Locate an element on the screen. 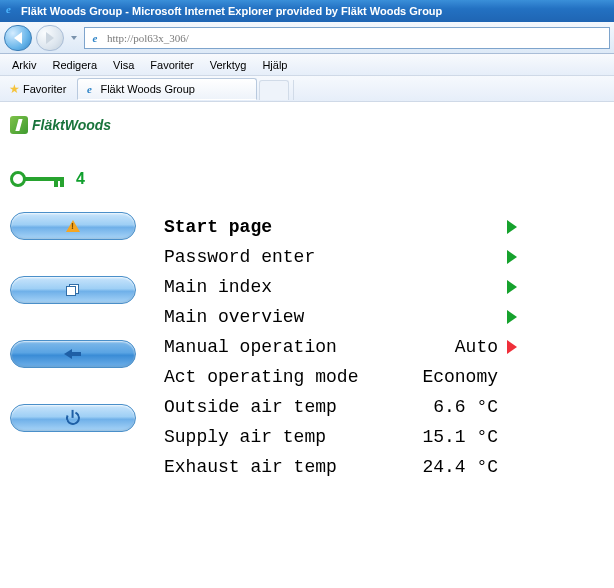  row-value: 24.4 °C is located at coordinates (449, 467).